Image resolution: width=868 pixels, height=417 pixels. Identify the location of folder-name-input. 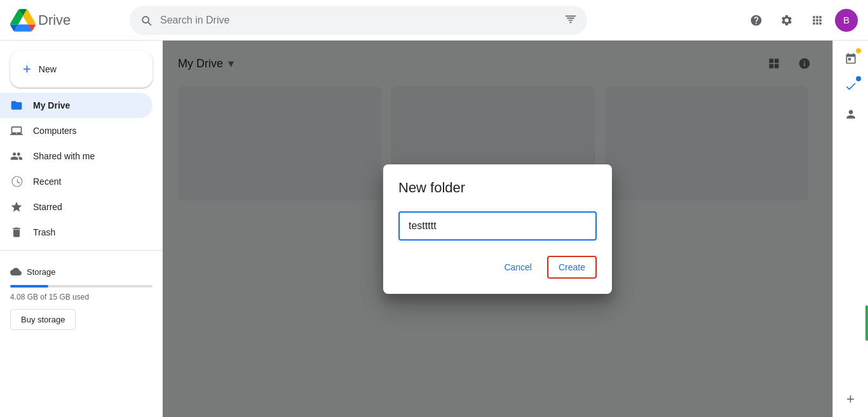
(498, 226).